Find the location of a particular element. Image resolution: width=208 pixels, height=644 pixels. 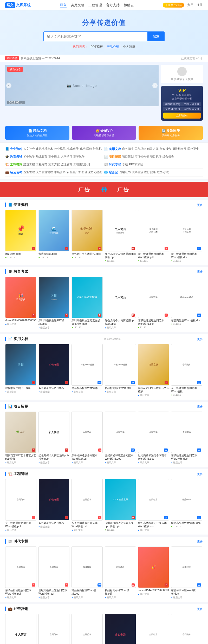

search-input is located at coordinates (95, 36).